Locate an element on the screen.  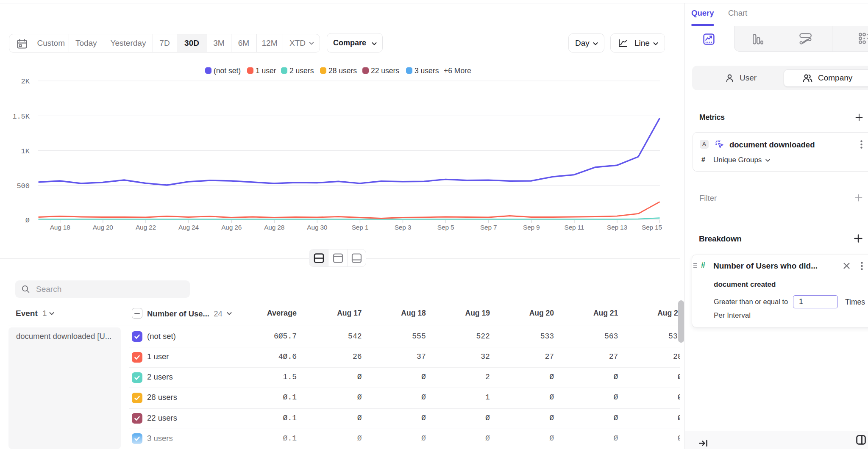
svg-text: Sep 1 is located at coordinates (360, 227).